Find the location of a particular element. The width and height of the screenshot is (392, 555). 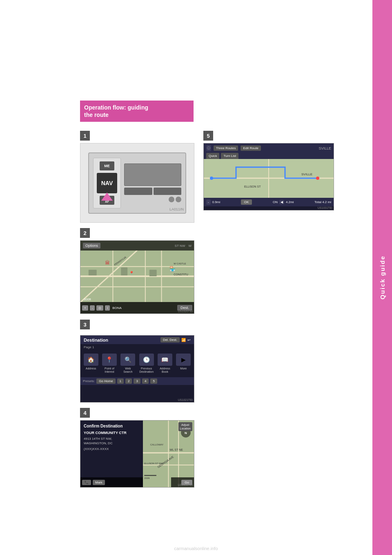

preset-4-button: 4 is located at coordinates (145, 381).